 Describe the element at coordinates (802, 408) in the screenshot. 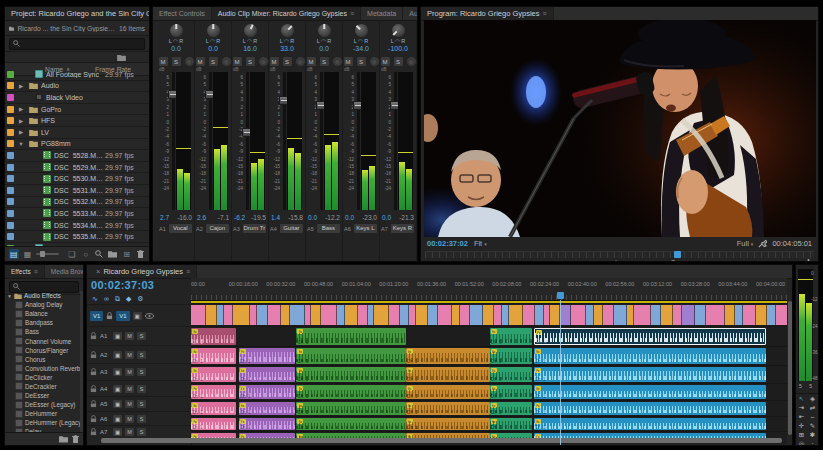

I see `track-select-tool-icon: ⇥` at that location.